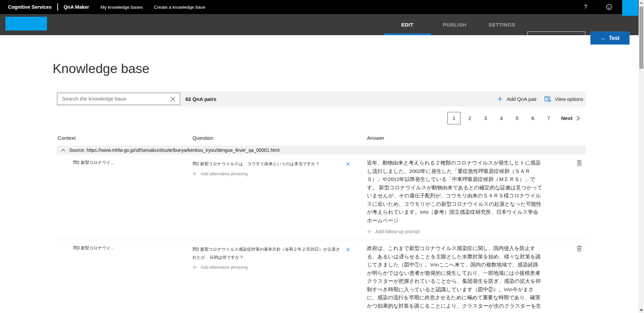  What do you see at coordinates (549, 118) in the screenshot?
I see `page-7: 7` at bounding box center [549, 118].